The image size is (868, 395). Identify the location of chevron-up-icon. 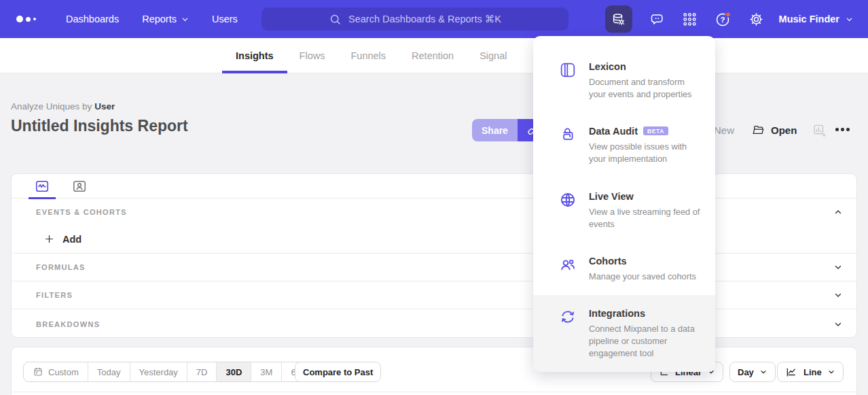
(838, 212).